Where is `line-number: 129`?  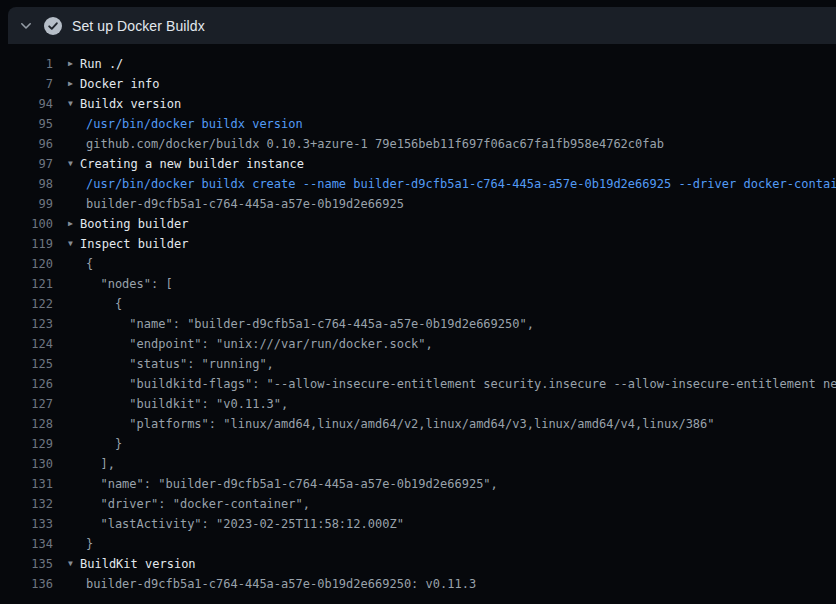 line-number: 129 is located at coordinates (26, 444).